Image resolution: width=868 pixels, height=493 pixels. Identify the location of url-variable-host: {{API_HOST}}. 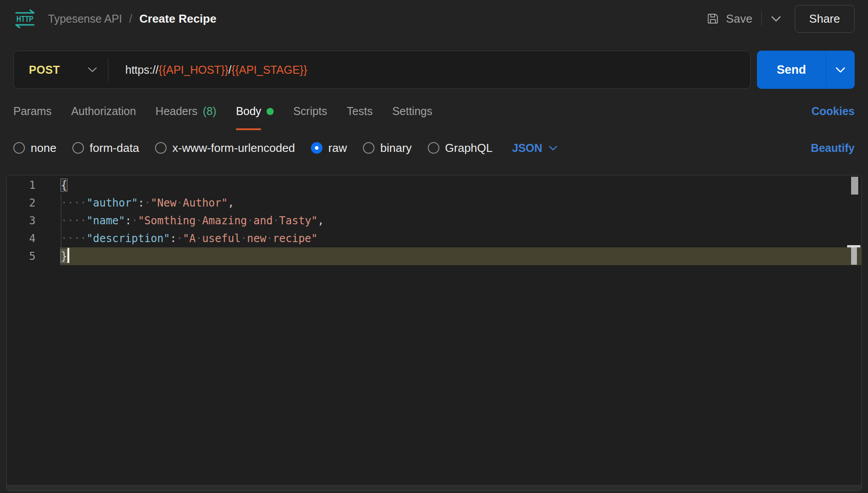
(194, 70).